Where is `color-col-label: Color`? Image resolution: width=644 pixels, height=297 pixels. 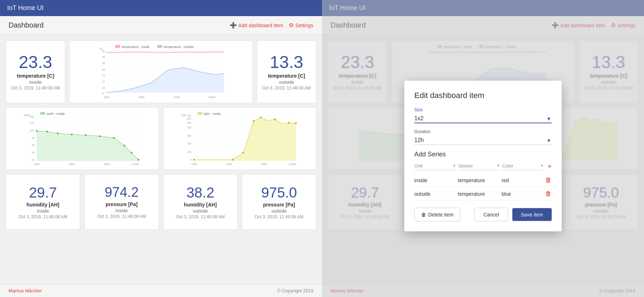
color-col-label: Color is located at coordinates (523, 166).